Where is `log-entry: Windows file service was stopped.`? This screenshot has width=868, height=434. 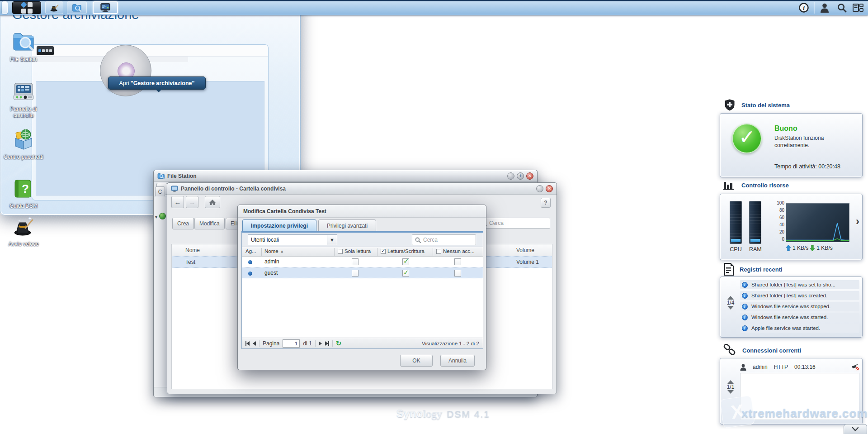
log-entry: Windows file service was stopped. is located at coordinates (800, 306).